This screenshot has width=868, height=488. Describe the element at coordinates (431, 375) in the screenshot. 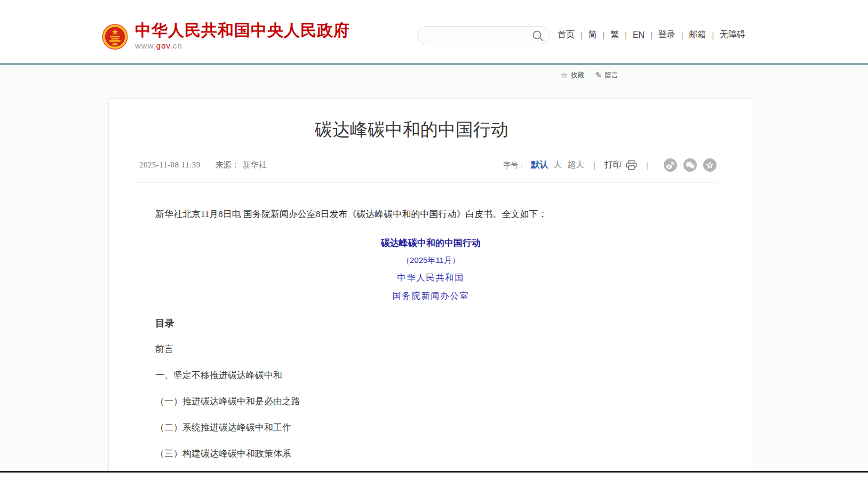

I see `toc-item: 一、坚定不移推进碳达峰碳中和` at that location.